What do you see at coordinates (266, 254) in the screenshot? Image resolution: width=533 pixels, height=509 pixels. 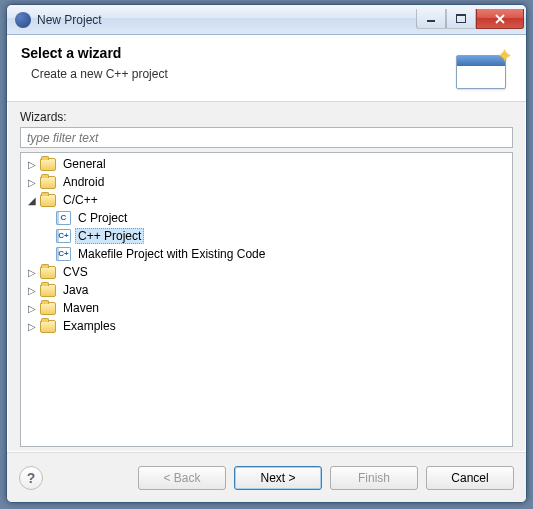 I see `tree-item-makefile-project: ▷ C+ Makefile Project with Existing Code` at bounding box center [266, 254].